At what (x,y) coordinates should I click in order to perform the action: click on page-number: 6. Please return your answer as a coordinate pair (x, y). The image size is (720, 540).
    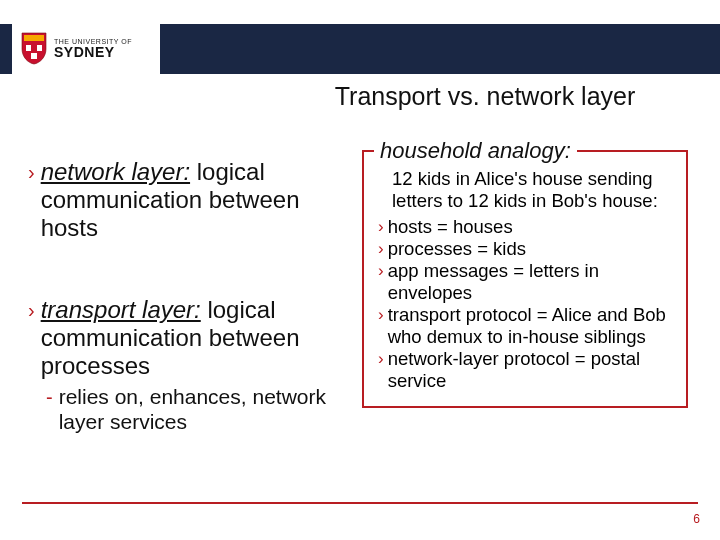
    Looking at the image, I should click on (696, 519).